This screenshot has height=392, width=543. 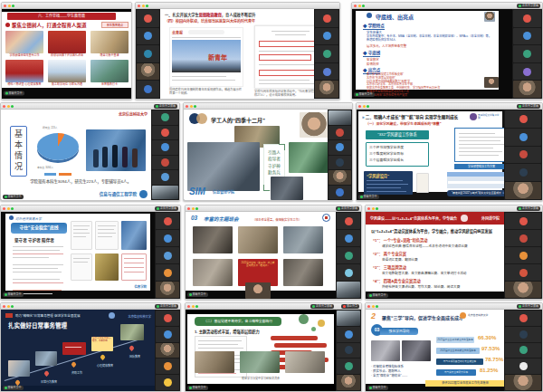 What do you see at coordinates (206, 33) in the screenshot?
I see `search-input` at bounding box center [206, 33].